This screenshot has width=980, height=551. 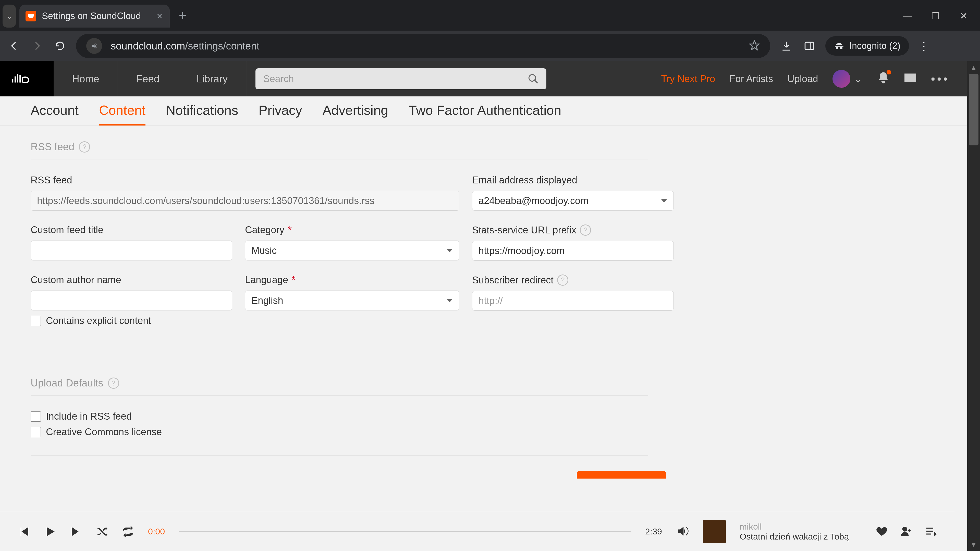 I want to click on stats-url-input, so click(x=573, y=251).